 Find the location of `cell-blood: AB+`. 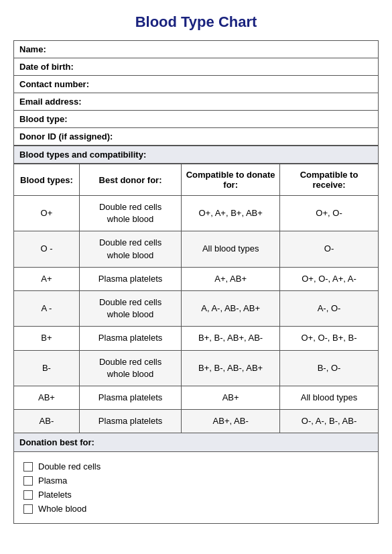

cell-blood: AB+ is located at coordinates (47, 397).